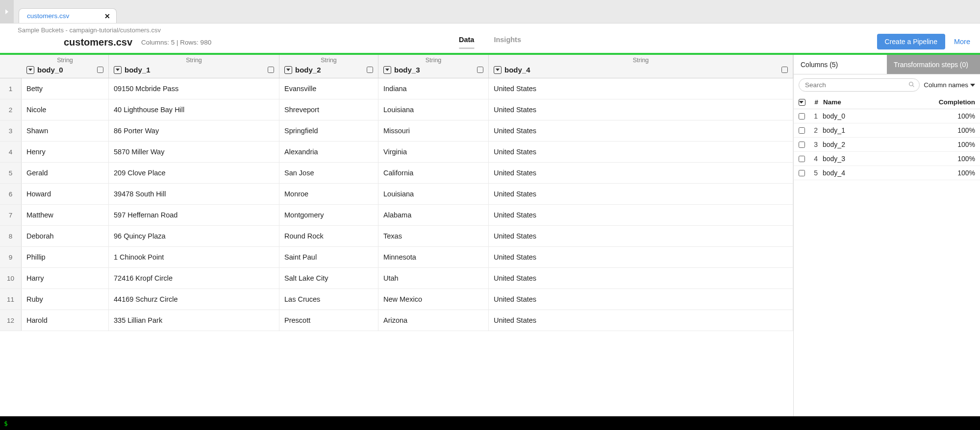 This screenshot has height=430, width=980. What do you see at coordinates (194, 215) in the screenshot?
I see `cell: 597 Heffernan Road` at bounding box center [194, 215].